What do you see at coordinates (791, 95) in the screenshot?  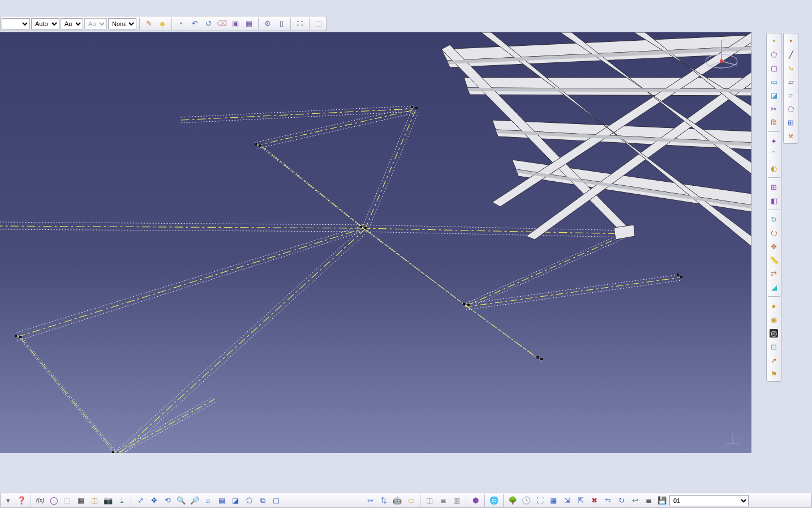 I see `circle-icon: ○` at bounding box center [791, 95].